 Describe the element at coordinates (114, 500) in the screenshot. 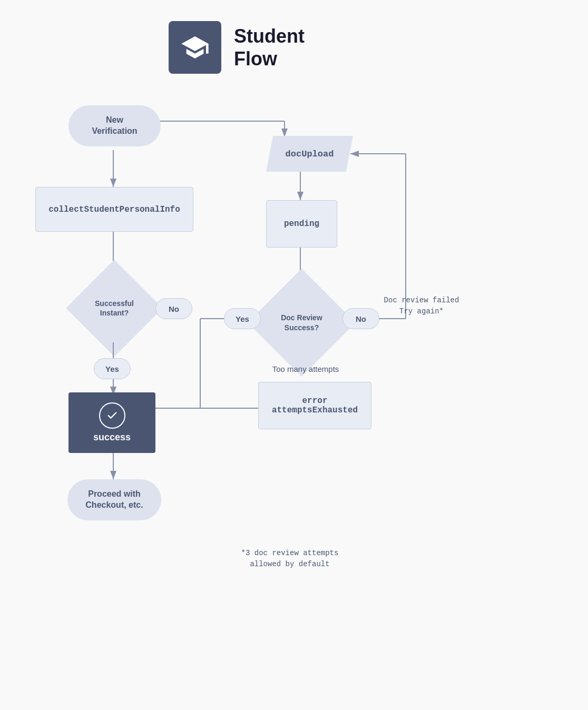

I see `proceed-label: Proceed with Checkout, etc.` at that location.